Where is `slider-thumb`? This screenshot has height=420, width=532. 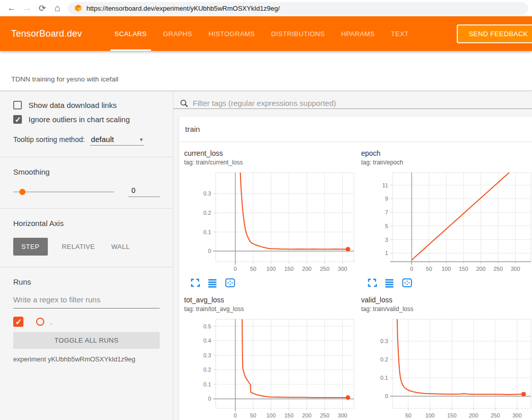
slider-thumb is located at coordinates (22, 192).